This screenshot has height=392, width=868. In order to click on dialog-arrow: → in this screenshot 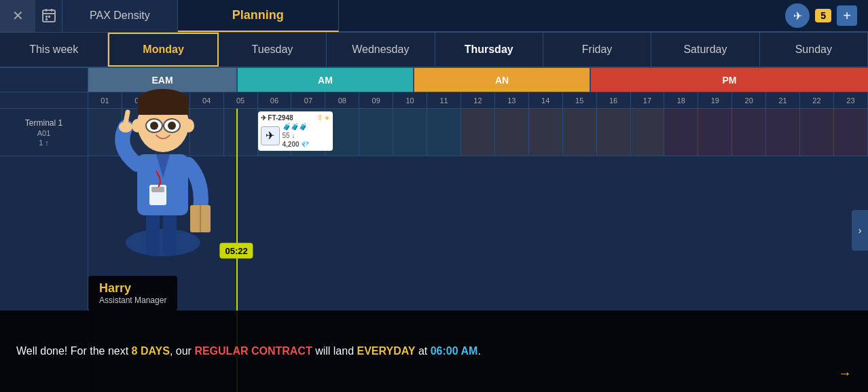, I will do `click(845, 374)`.